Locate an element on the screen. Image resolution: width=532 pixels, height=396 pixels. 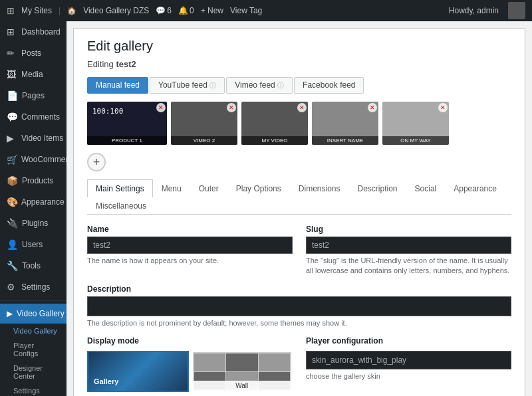
display-player-row: Display mode Gallery is located at coordinates (299, 366).